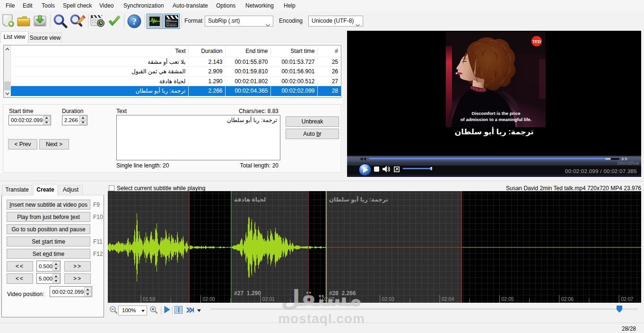 This screenshot has width=644, height=333. What do you see at coordinates (336, 21) in the screenshot?
I see `encoding-combo: Unicode (UTF-8)` at bounding box center [336, 21].